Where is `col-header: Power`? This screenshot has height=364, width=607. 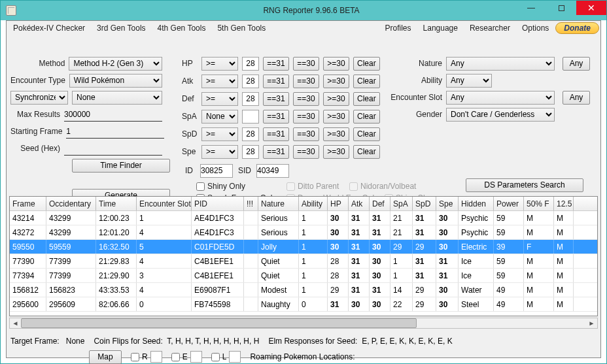 col-header: Power is located at coordinates (509, 204).